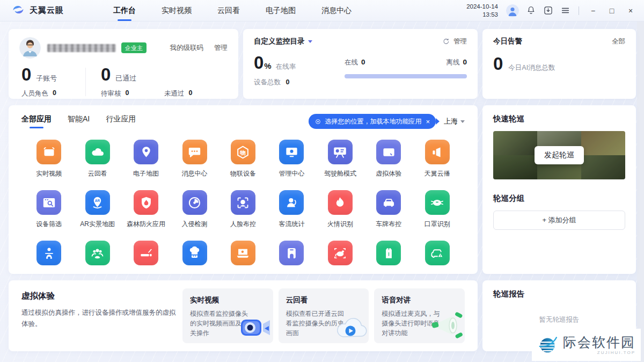 Image resolution: width=644 pixels, height=362 pixels. Describe the element at coordinates (146, 253) in the screenshot. I see `smoking-icon` at that location.